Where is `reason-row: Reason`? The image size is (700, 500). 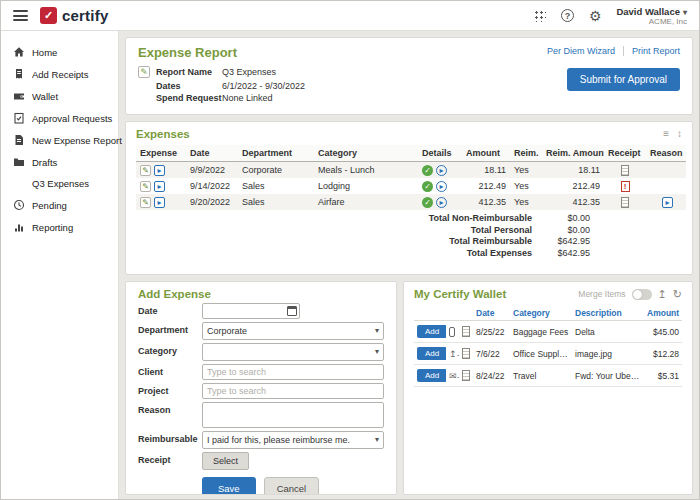 reason-row: Reason is located at coordinates (261, 415).